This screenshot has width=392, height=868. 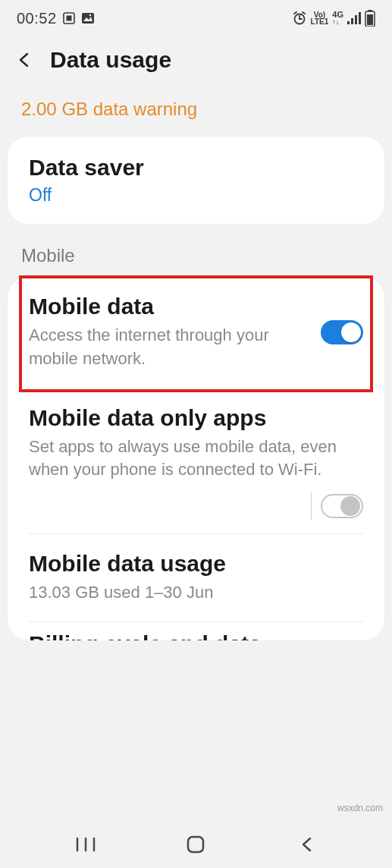 What do you see at coordinates (360, 808) in the screenshot?
I see `watermark: wsxdn.com` at bounding box center [360, 808].